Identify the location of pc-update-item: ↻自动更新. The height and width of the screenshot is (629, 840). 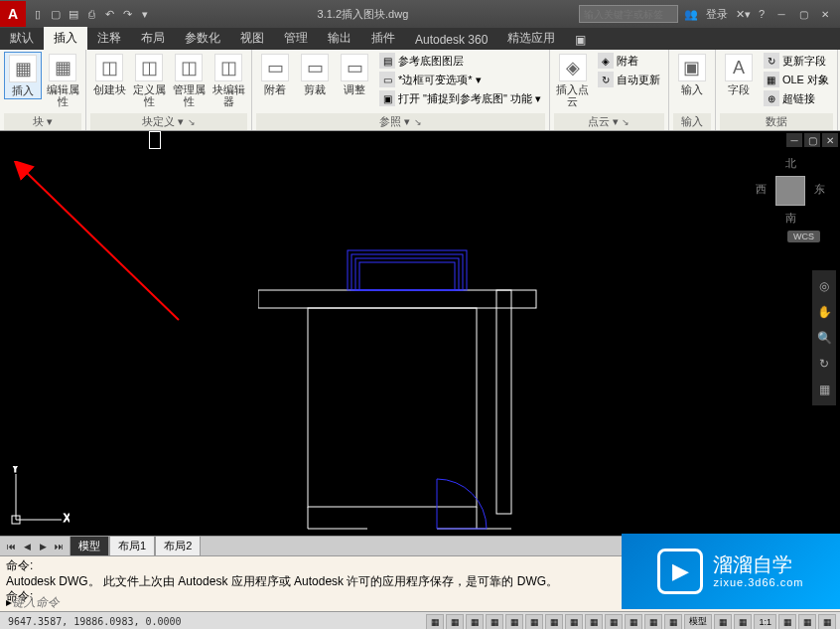
(630, 79).